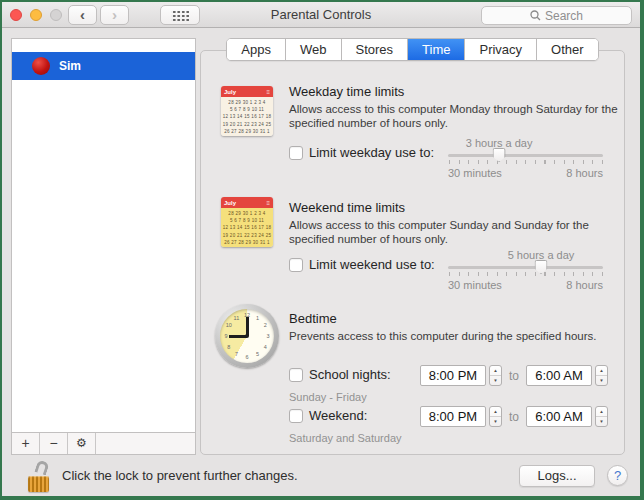 The height and width of the screenshot is (500, 644). What do you see at coordinates (526, 274) in the screenshot?
I see `weekend-slider-ticks` at bounding box center [526, 274].